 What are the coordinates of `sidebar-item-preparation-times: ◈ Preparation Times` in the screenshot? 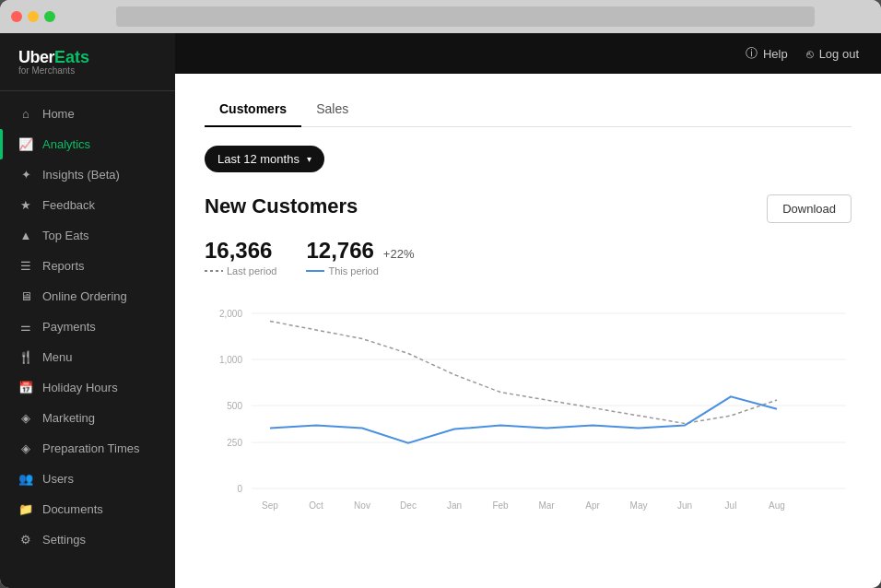 It's located at (88, 448).